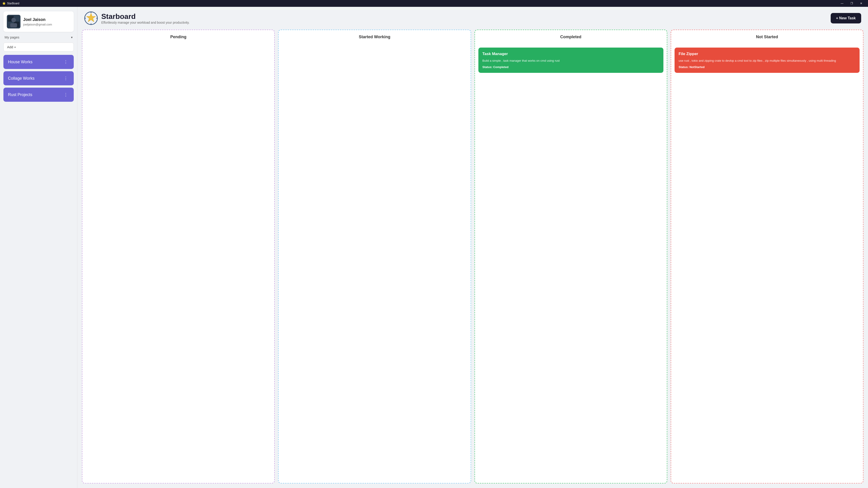 The image size is (868, 488). I want to click on minimize-button: —, so click(842, 3).